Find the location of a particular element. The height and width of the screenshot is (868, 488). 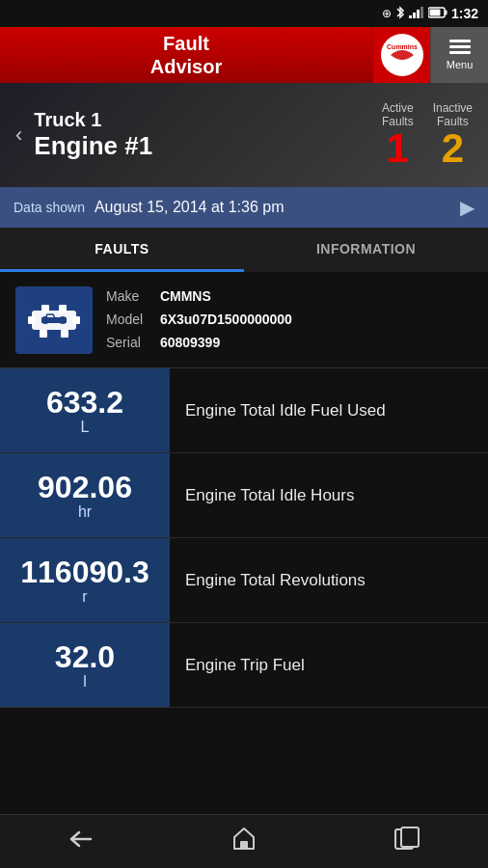

home-nav-button is located at coordinates (244, 841).